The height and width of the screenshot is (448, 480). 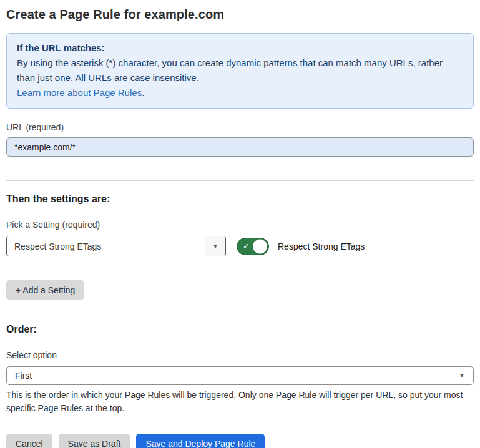 I want to click on toggle-knob, so click(x=260, y=246).